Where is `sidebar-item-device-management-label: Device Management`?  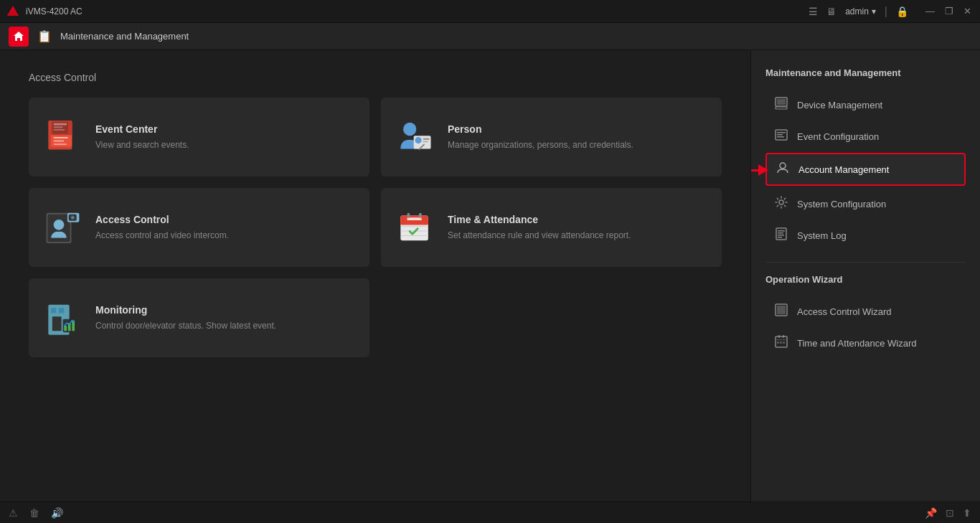
sidebar-item-device-management-label: Device Management is located at coordinates (839, 105).